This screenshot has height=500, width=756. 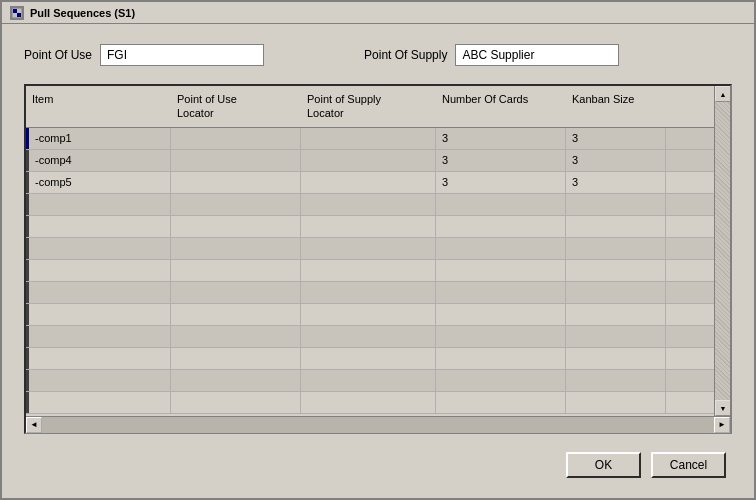 What do you see at coordinates (98, 106) in the screenshot?
I see `col-header-item: Item` at bounding box center [98, 106].